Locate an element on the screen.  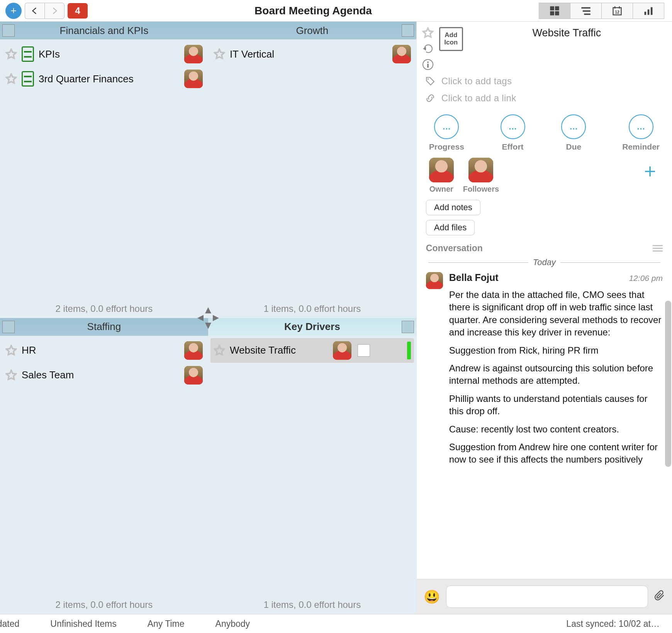
attachment-button is located at coordinates (660, 597).